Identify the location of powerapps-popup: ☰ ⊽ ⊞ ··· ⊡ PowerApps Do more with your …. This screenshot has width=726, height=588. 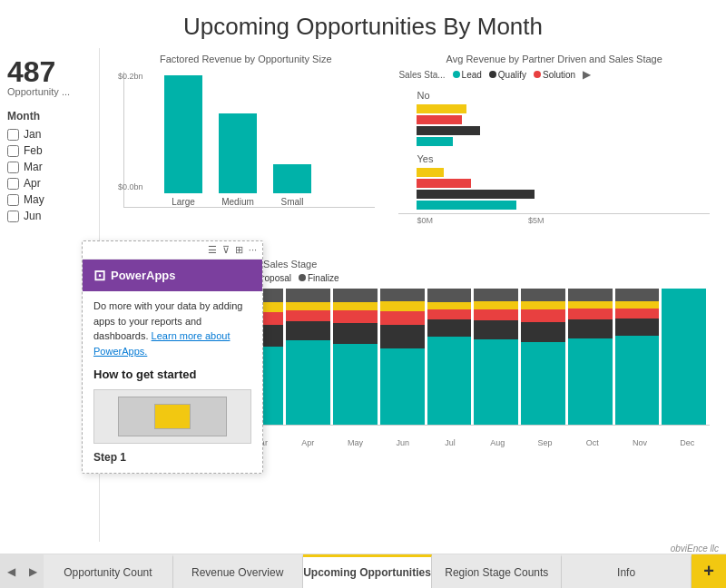
(172, 358).